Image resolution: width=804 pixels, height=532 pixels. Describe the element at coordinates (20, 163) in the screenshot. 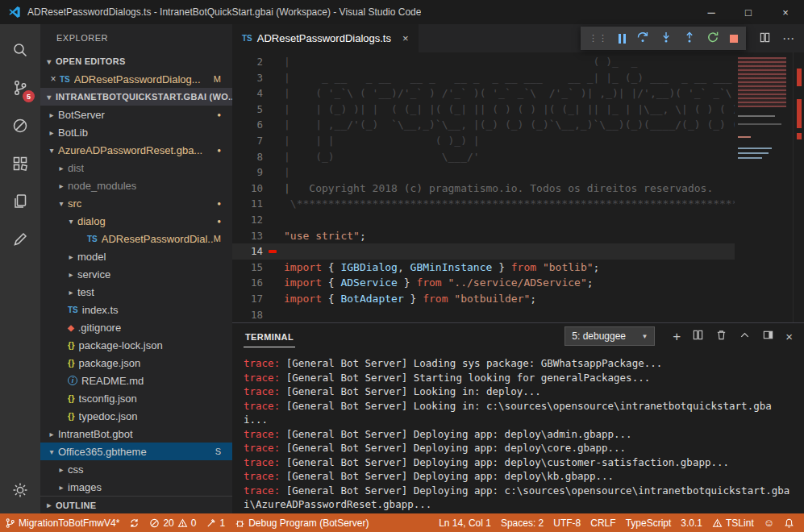

I see `extensions-icon` at that location.